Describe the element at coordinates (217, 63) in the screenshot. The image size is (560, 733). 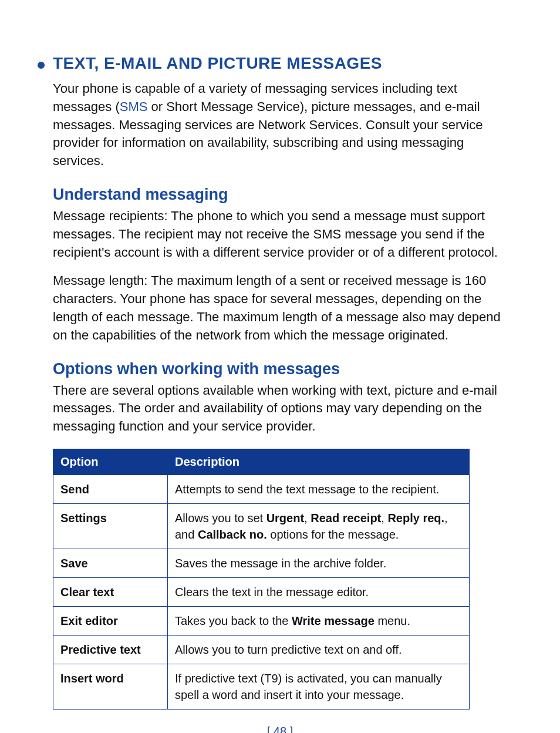
I see `page-title: TEXT, E-MAIL AND PICTURE MESSAGES` at that location.